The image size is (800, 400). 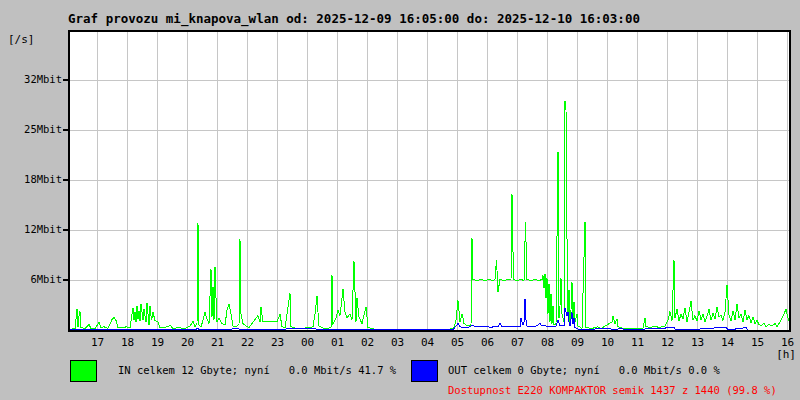 What do you see at coordinates (218, 342) in the screenshot?
I see `x-tick-label: 21` at bounding box center [218, 342].